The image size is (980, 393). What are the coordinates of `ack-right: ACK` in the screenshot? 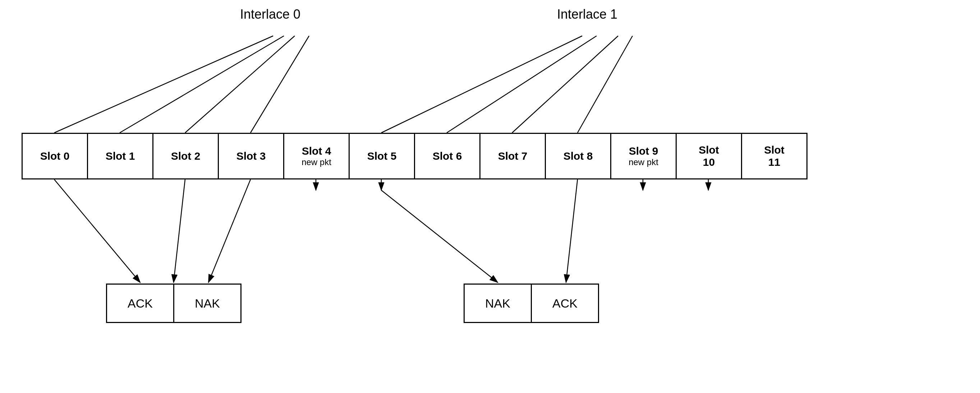 It's located at (565, 303).